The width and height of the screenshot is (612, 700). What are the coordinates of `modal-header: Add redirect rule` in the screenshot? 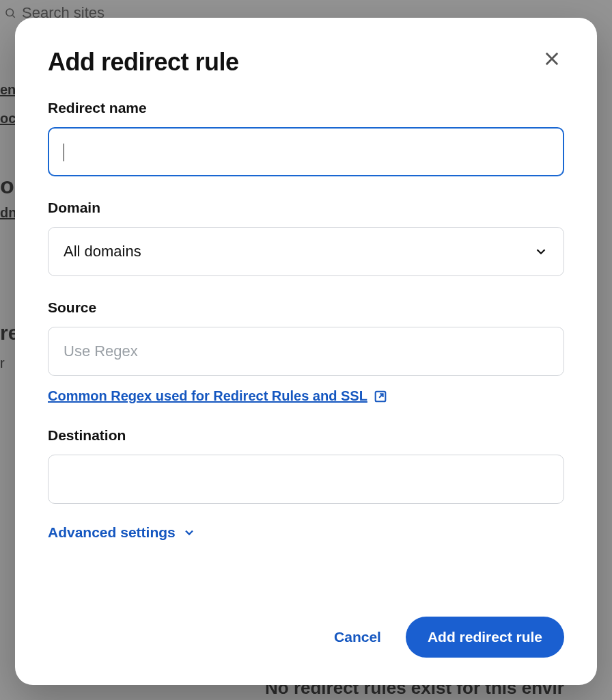 It's located at (306, 62).